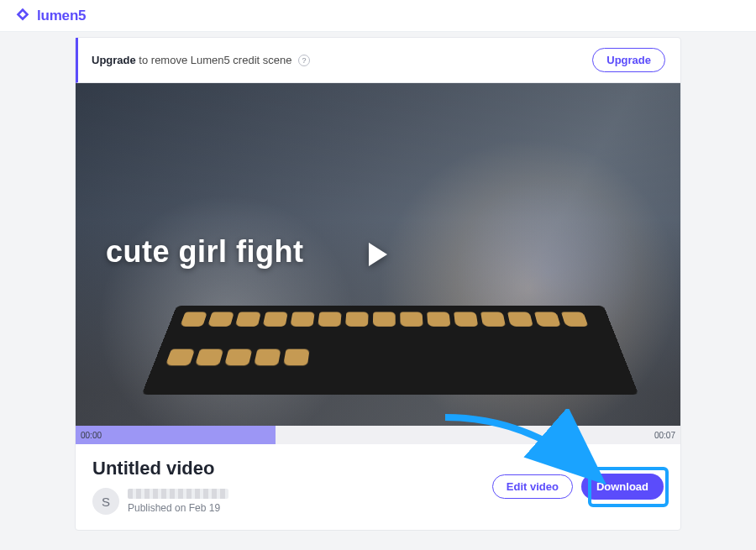 The height and width of the screenshot is (550, 756). I want to click on actions: Edit video Download, so click(578, 487).